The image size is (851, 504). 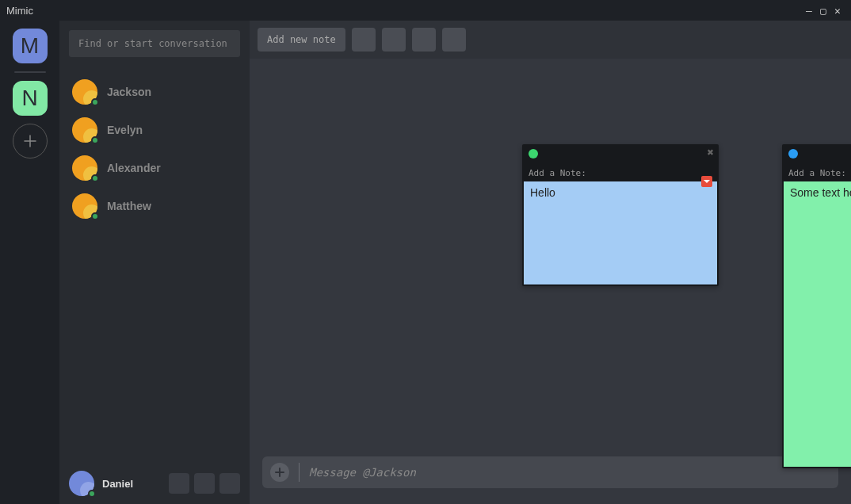 What do you see at coordinates (620, 233) in the screenshot?
I see `note-textarea: Hello` at bounding box center [620, 233].